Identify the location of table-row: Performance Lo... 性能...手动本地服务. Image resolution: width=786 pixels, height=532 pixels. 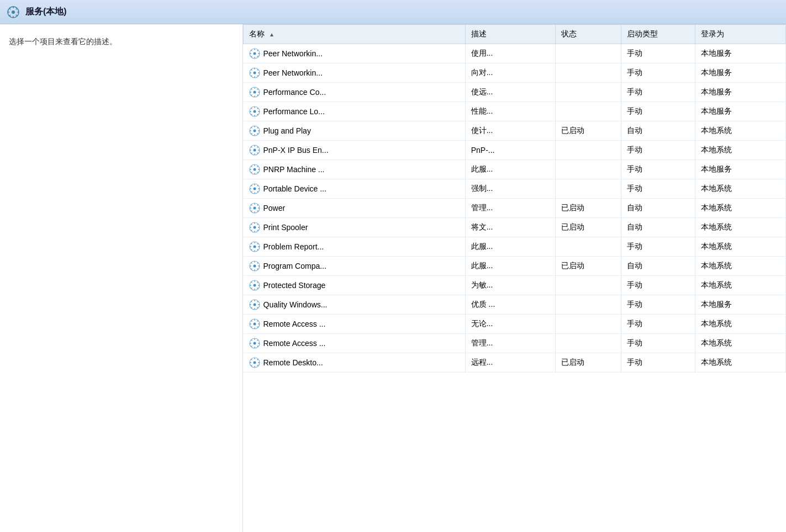
(515, 111).